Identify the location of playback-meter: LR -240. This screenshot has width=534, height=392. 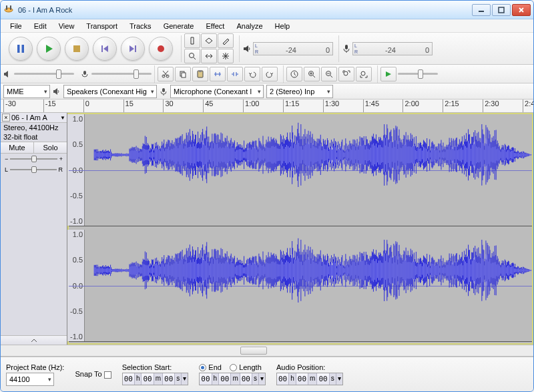
(293, 49).